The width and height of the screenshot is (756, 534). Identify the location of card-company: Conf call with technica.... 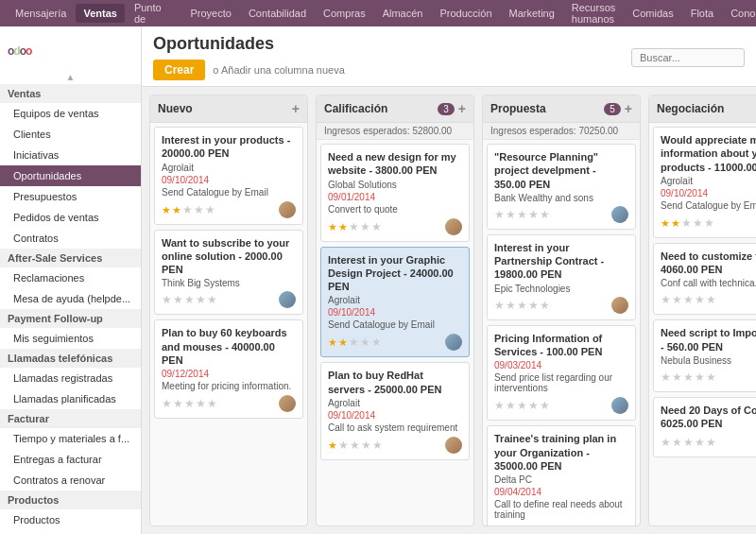
(709, 284).